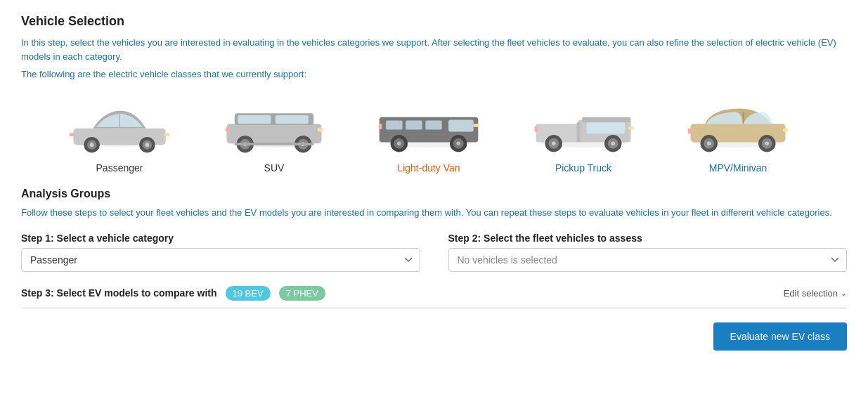  I want to click on van-image, so click(429, 125).